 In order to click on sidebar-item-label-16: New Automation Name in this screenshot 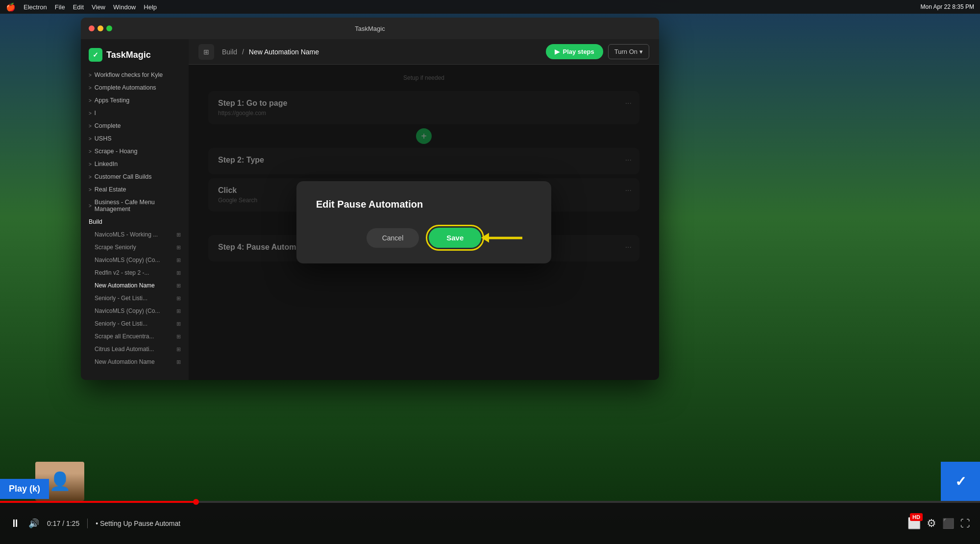, I will do `click(124, 285)`.